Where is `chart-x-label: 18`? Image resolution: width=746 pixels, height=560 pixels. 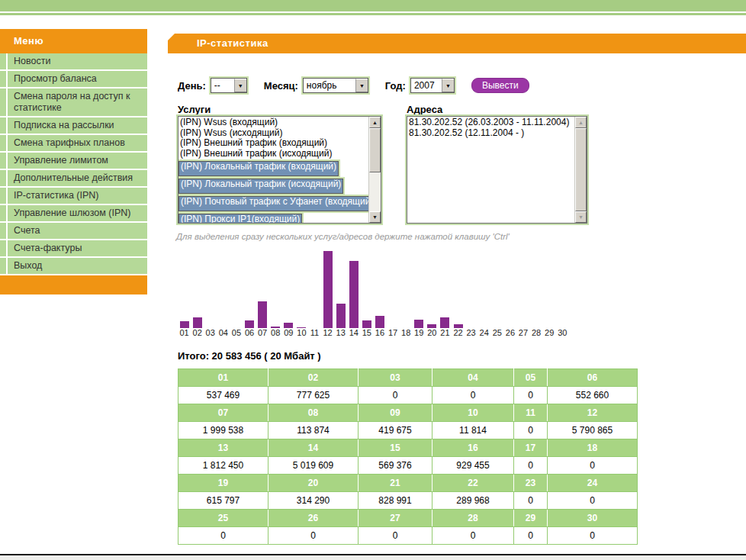 chart-x-label: 18 is located at coordinates (406, 333).